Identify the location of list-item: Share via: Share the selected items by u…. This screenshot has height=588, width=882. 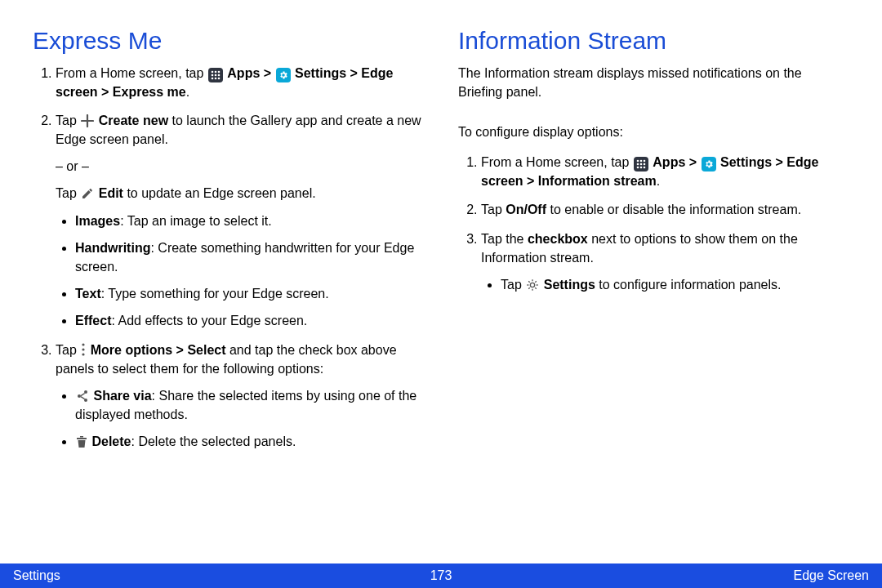
(250, 405).